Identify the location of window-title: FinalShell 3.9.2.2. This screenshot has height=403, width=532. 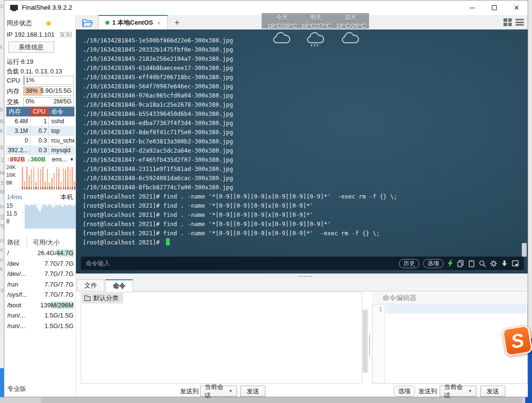
(47, 8).